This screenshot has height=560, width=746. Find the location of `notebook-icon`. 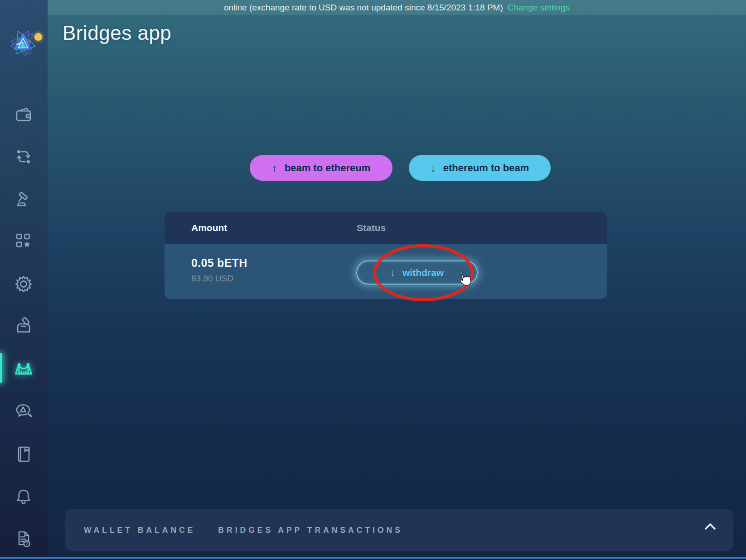

notebook-icon is located at coordinates (24, 454).